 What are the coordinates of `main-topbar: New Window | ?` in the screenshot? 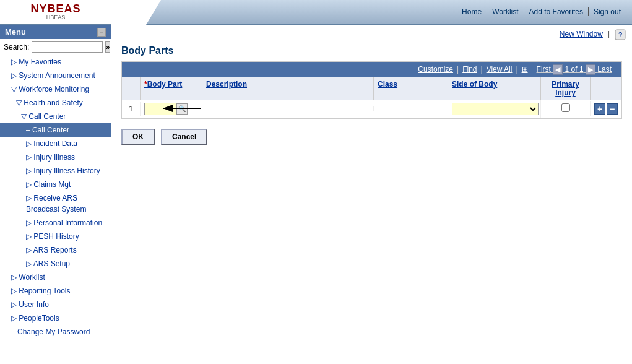 It's located at (371, 33).